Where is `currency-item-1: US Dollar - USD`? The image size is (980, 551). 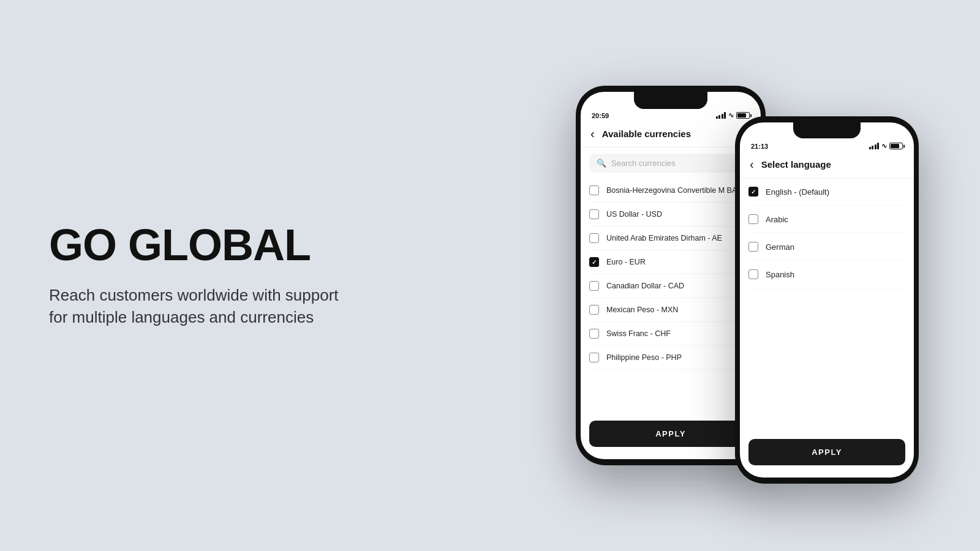
currency-item-1: US Dollar - USD is located at coordinates (671, 214).